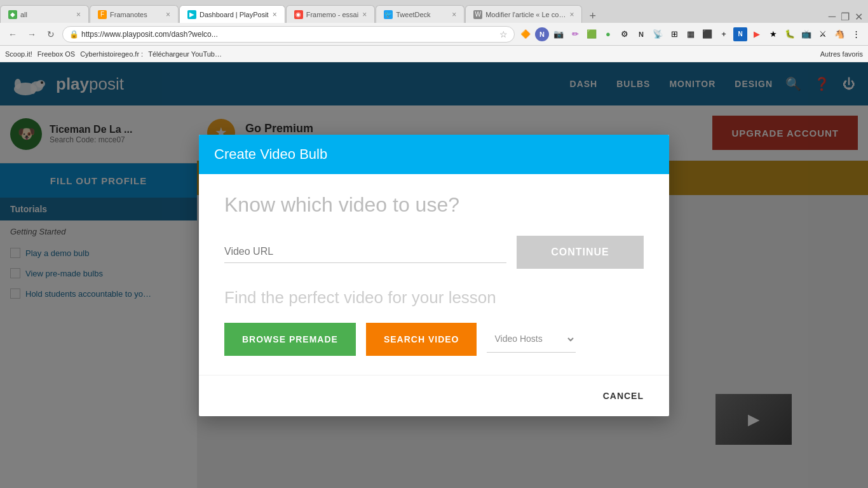 This screenshot has height=488, width=868. I want to click on tab-label-framanotes: Framanotes, so click(136, 15).